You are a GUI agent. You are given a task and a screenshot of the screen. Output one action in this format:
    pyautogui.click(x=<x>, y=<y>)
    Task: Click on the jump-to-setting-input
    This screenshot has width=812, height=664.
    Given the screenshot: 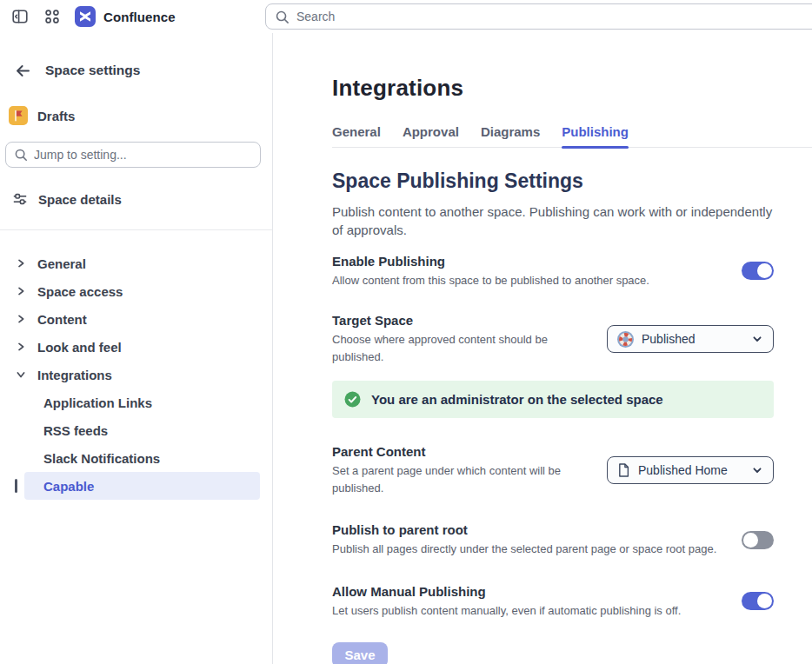 What is the action you would take?
    pyautogui.click(x=143, y=155)
    